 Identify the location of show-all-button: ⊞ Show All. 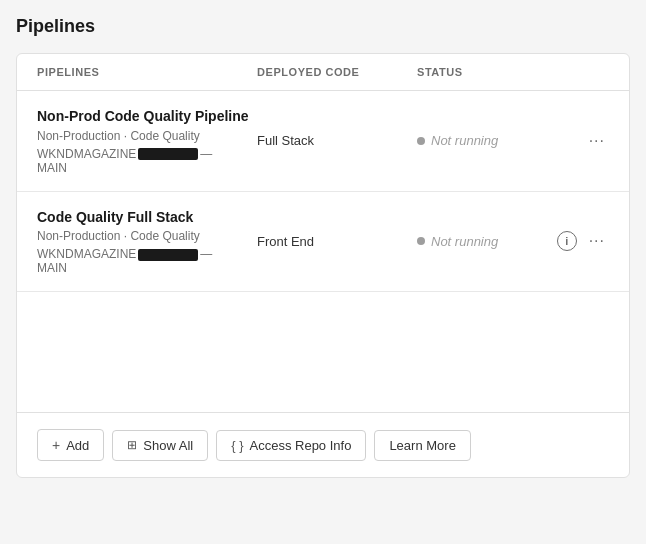
(160, 446).